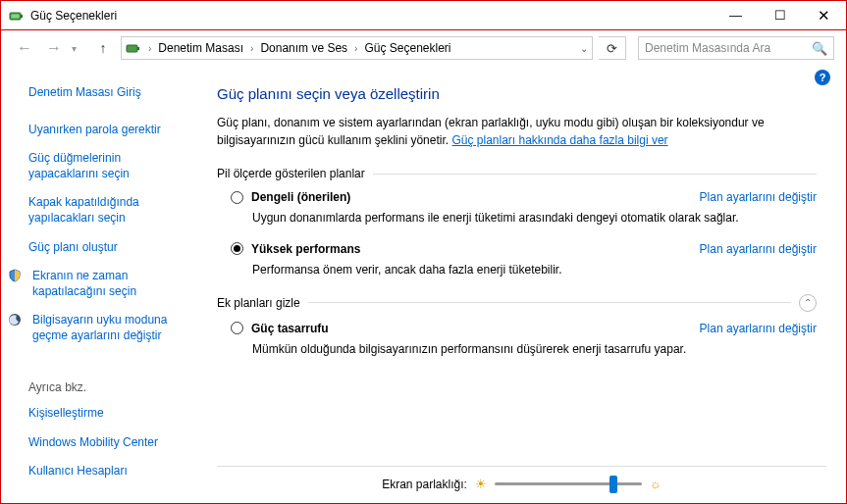 The width and height of the screenshot is (847, 504). Describe the element at coordinates (779, 16) in the screenshot. I see `window-controls: — ☐ ✕` at that location.